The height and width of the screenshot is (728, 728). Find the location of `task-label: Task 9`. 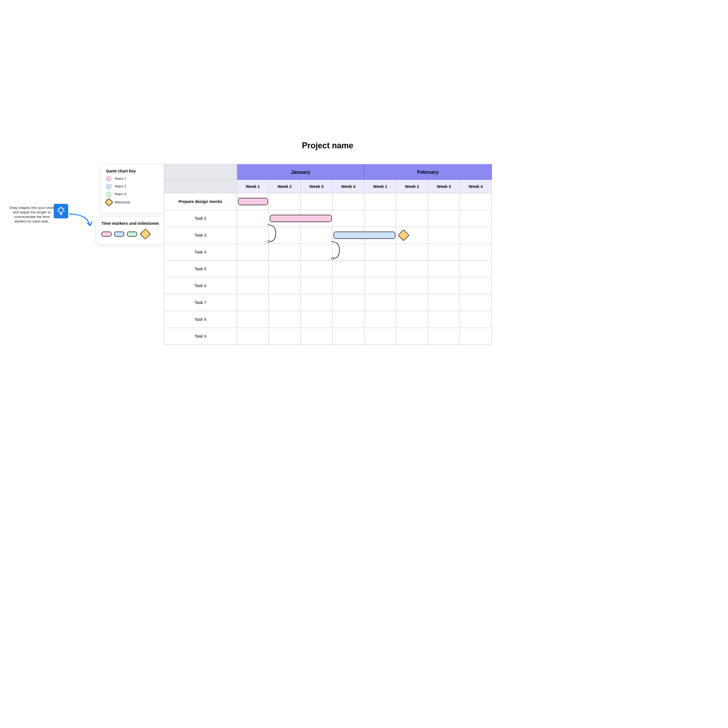

task-label: Task 9 is located at coordinates (201, 337).